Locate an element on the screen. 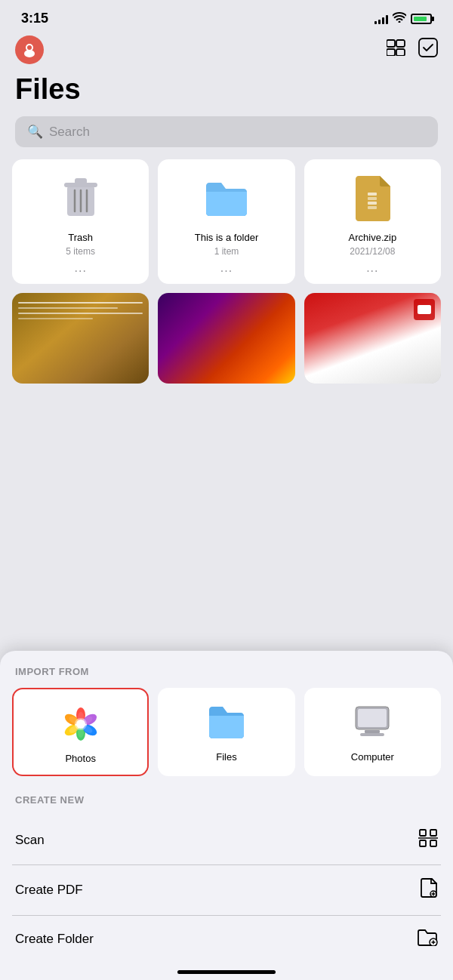  trash-icon is located at coordinates (81, 198).